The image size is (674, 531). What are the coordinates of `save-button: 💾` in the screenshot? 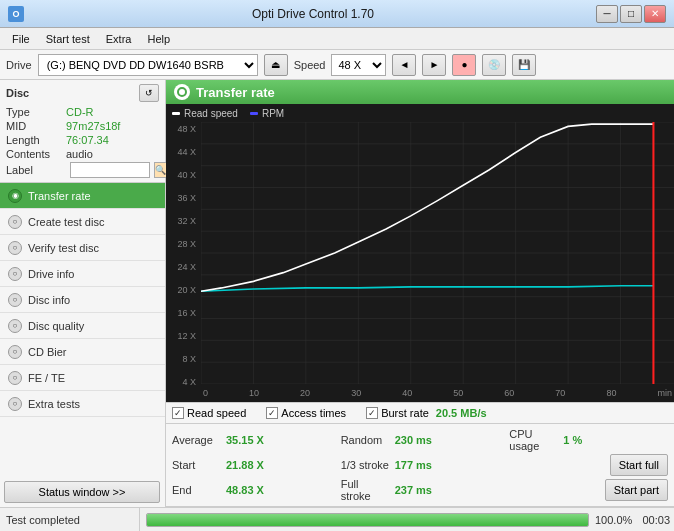 It's located at (524, 65).